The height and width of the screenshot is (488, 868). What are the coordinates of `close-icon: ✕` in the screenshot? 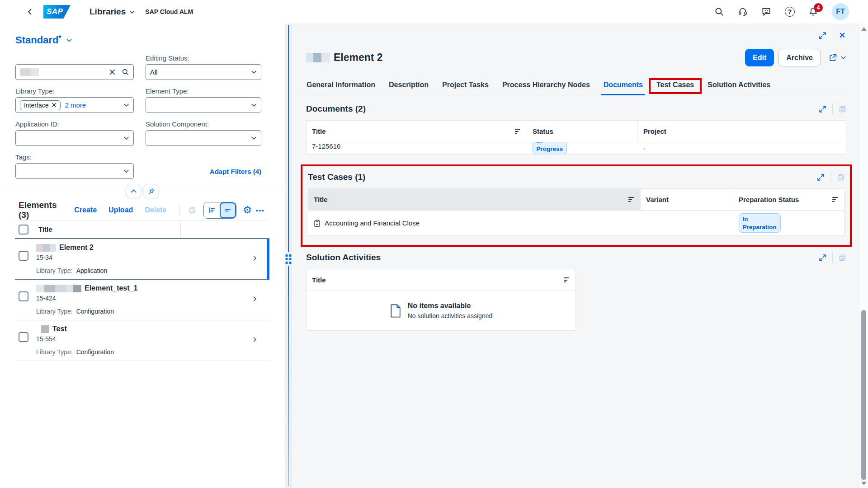 It's located at (842, 36).